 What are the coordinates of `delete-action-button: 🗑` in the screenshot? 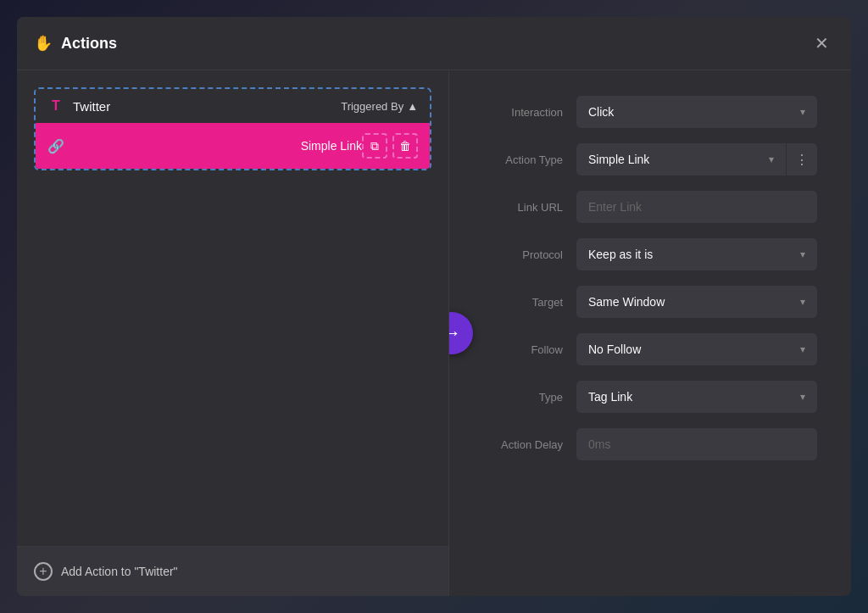 It's located at (405, 146).